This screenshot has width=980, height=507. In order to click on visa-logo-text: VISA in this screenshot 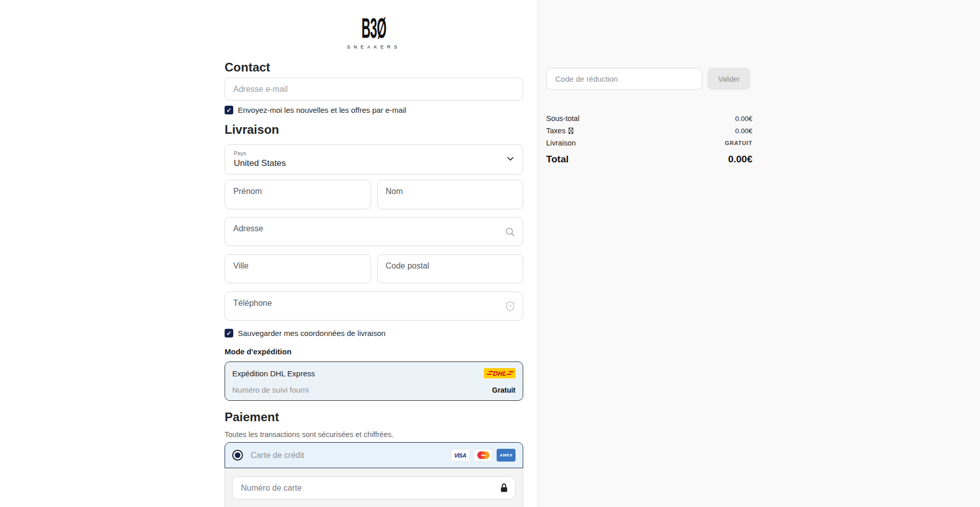, I will do `click(460, 455)`.